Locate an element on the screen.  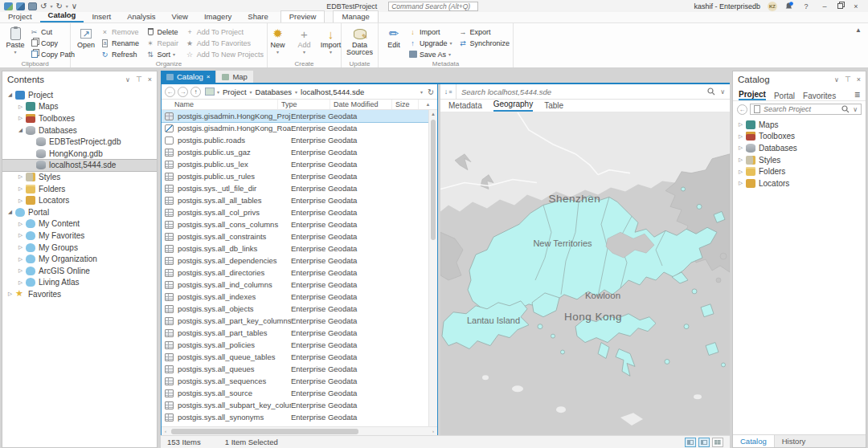
table-row: postgis.sys.all_ind_columns Enterprise G… is located at coordinates (295, 284).